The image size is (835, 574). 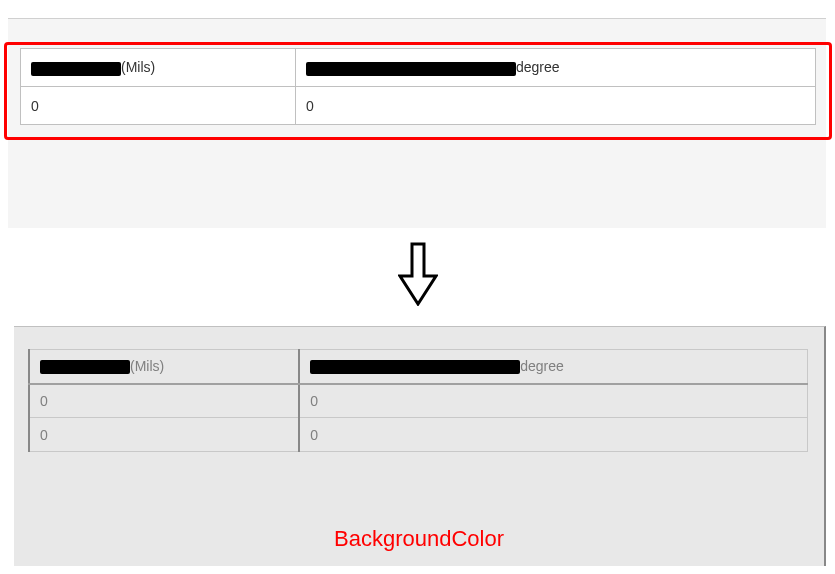 I want to click on bottom-cell-r0c0: 0, so click(x=164, y=401).